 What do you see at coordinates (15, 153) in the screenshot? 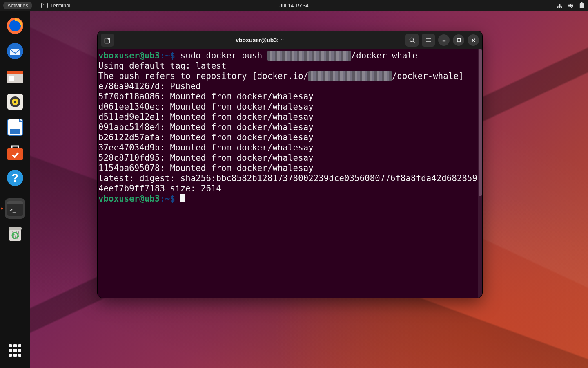
I see `dock-app-ubuntu-software` at bounding box center [15, 153].